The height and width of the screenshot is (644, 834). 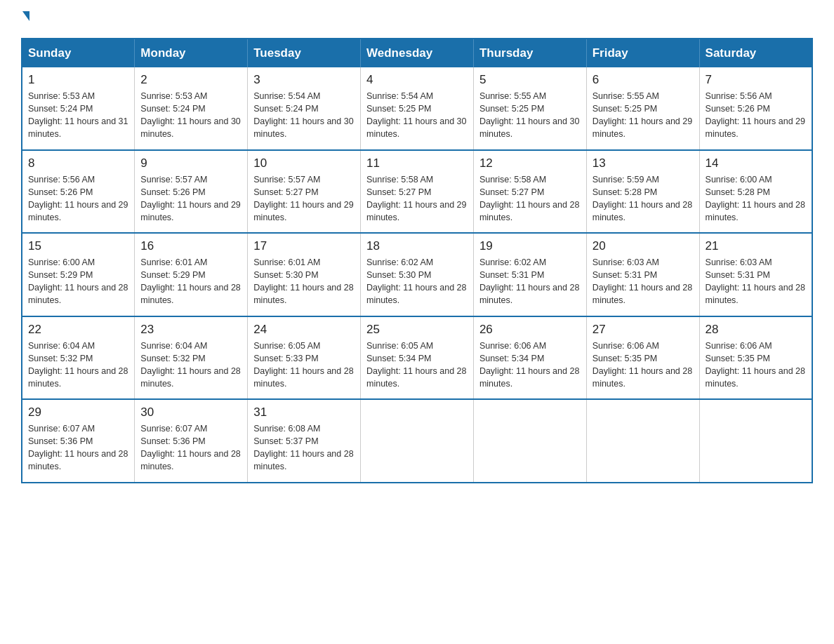 I want to click on day-number: 8, so click(x=79, y=163).